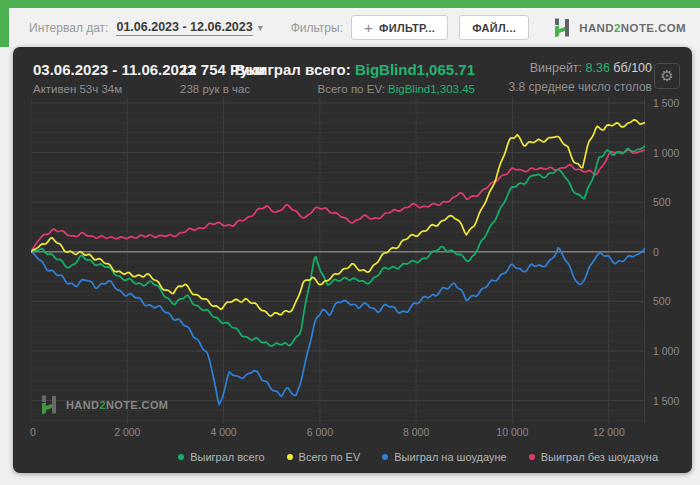 The image size is (700, 485). Describe the element at coordinates (127, 432) in the screenshot. I see `x-tick-label: 2 000` at that location.